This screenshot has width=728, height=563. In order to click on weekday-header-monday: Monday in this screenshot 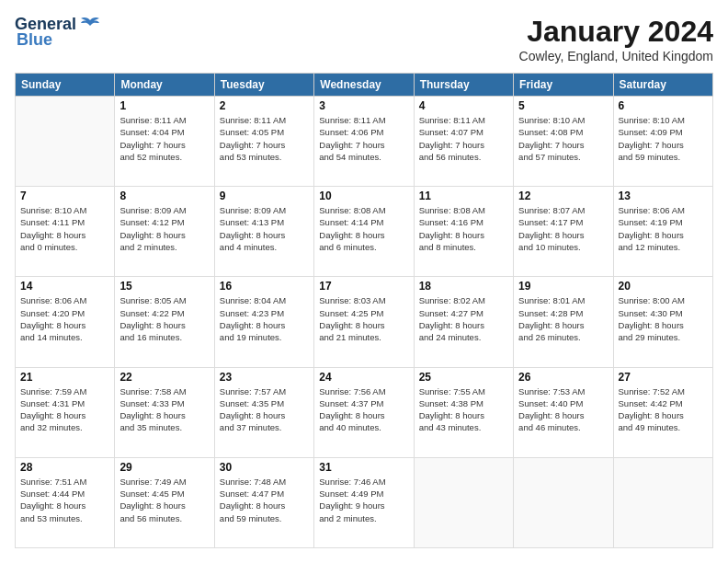, I will do `click(165, 85)`.